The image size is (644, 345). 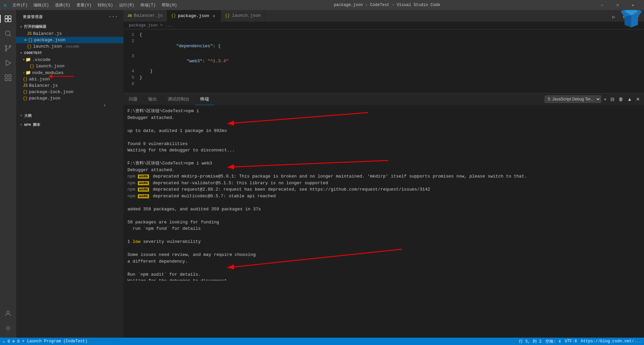 I want to click on panel-tabs: 问题 输出 调试控制台 终端 5: JavaScript Debug Ter..…, so click(x=384, y=99).